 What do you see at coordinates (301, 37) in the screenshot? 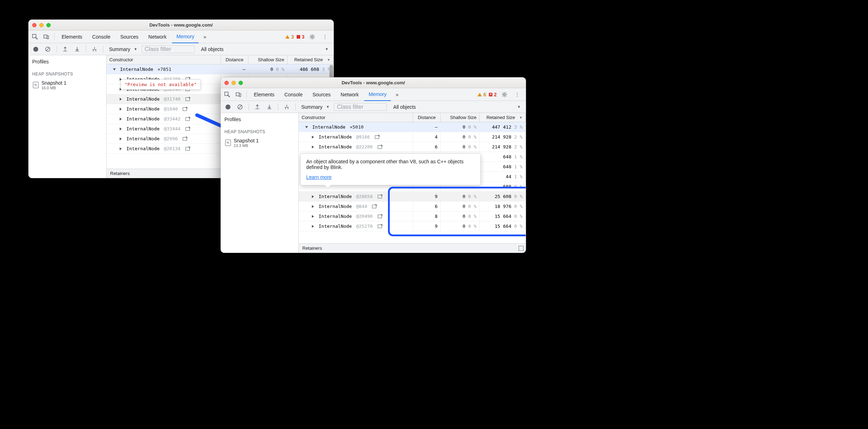
I see `errors-badge: 3` at bounding box center [301, 37].